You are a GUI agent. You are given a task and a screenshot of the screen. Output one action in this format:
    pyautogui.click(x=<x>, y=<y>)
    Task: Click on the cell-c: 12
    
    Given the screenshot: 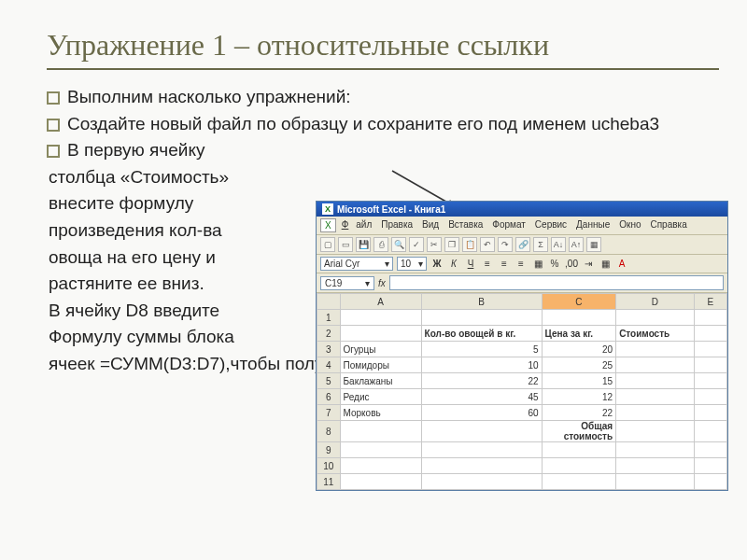 What is the action you would take?
    pyautogui.click(x=579, y=398)
    